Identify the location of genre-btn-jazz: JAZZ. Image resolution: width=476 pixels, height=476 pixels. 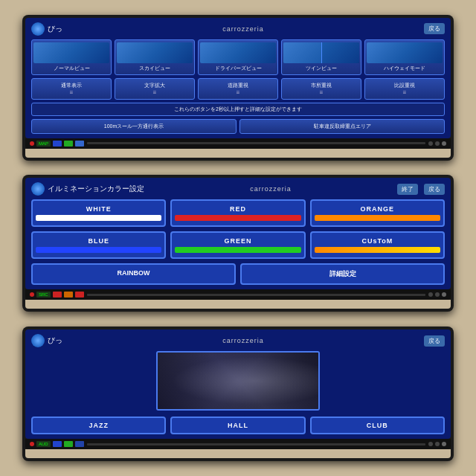
(98, 425).